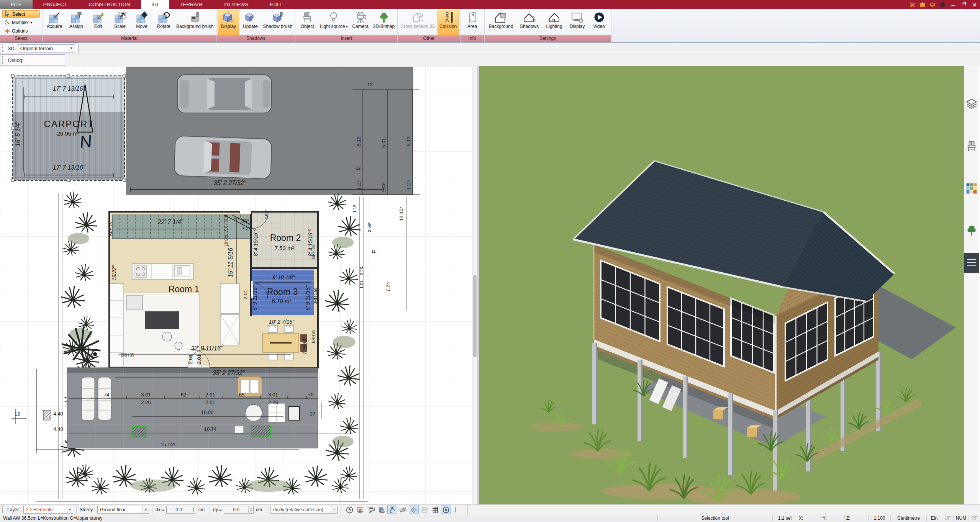  What do you see at coordinates (414, 510) in the screenshot?
I see `surface-icon` at bounding box center [414, 510].